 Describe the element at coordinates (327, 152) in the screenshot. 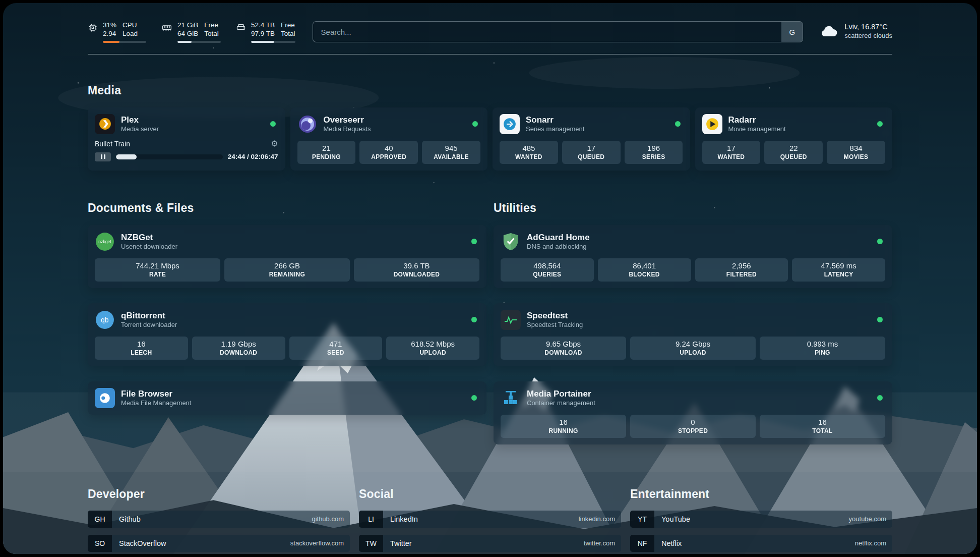

I see `stat-tile: 21PENDING` at that location.